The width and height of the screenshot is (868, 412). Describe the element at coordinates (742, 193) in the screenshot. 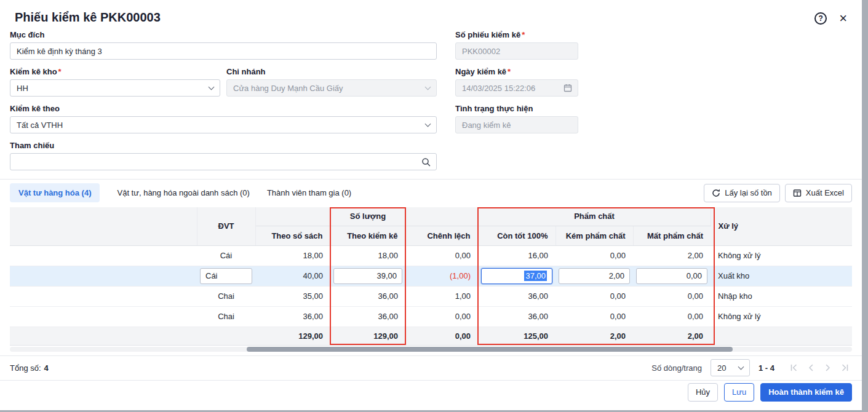

I see `reload-stock-button: Lấy lại số tồn` at that location.